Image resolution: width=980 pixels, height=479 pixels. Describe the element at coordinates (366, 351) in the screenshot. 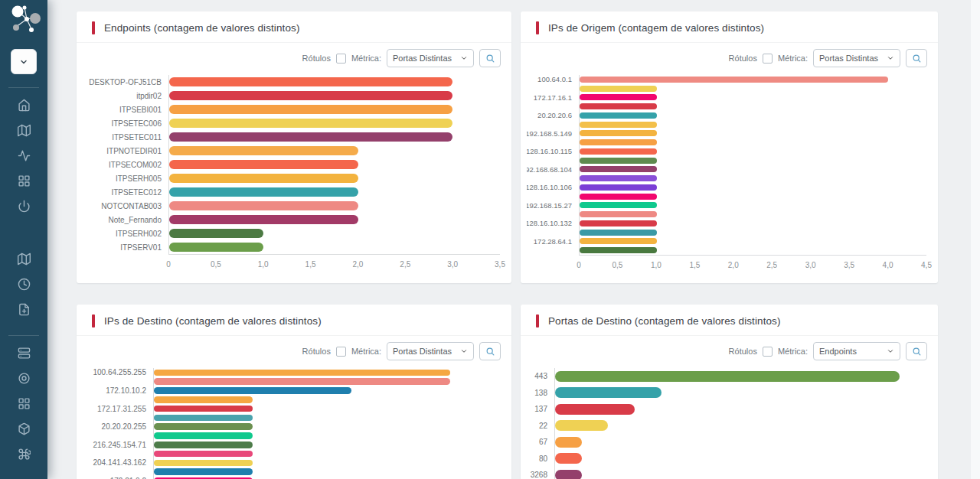

I see `metric-label: Métrica:` at that location.